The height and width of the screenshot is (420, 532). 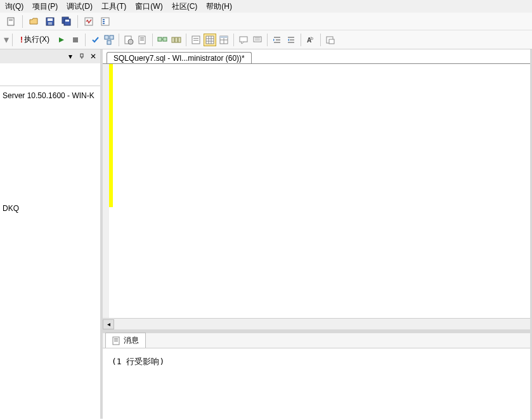 I want to click on include-stats-button, so click(x=176, y=40).